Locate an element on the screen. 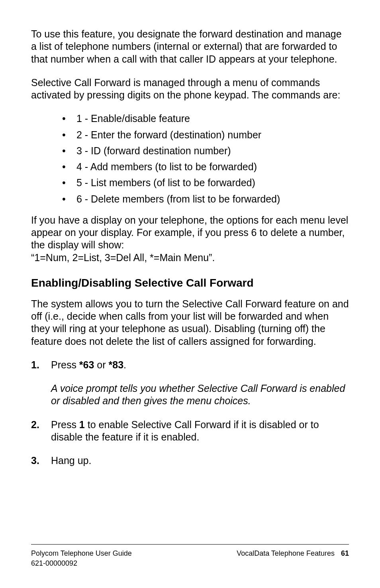 Image resolution: width=380 pixels, height=588 pixels. footer-left: Polycom Telephone User Guide 621-0000009… is located at coordinates (81, 558).